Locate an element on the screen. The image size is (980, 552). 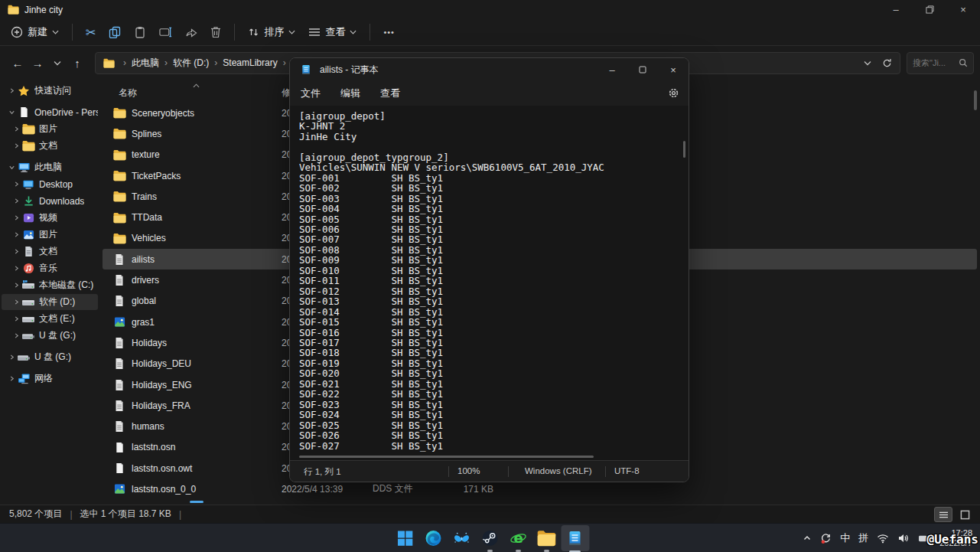
forward-button: → is located at coordinates (37, 63).